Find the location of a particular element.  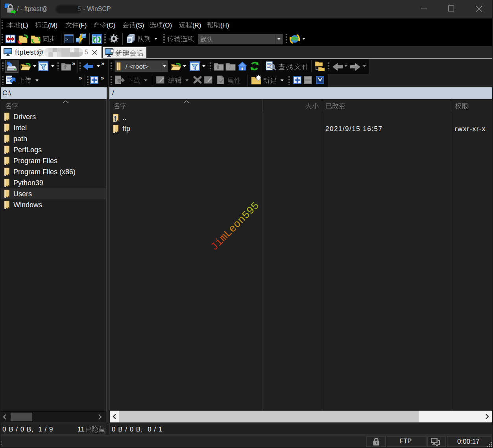

svg-text: JimLeon595 is located at coordinates (235, 227).